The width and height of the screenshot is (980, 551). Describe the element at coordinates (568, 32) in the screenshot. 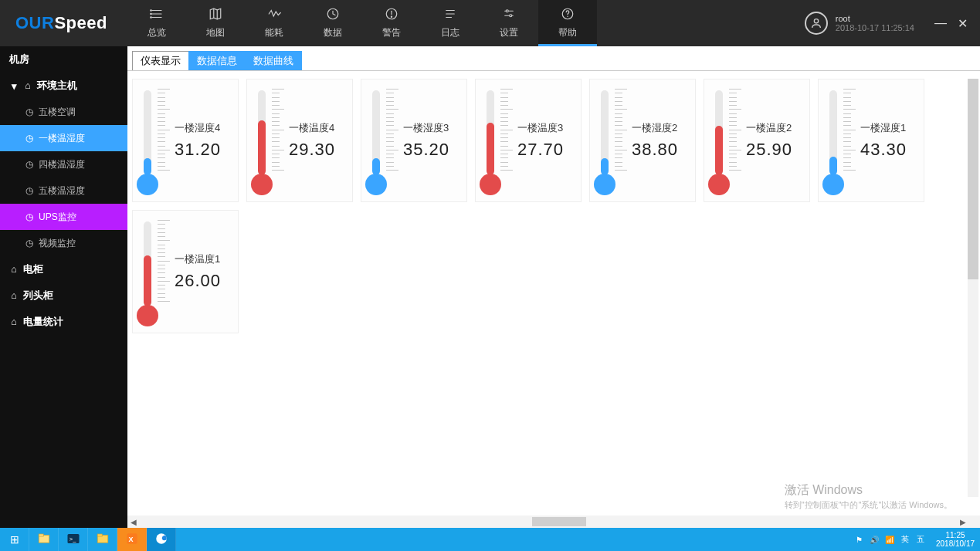

I see `nav-label: 帮助` at that location.